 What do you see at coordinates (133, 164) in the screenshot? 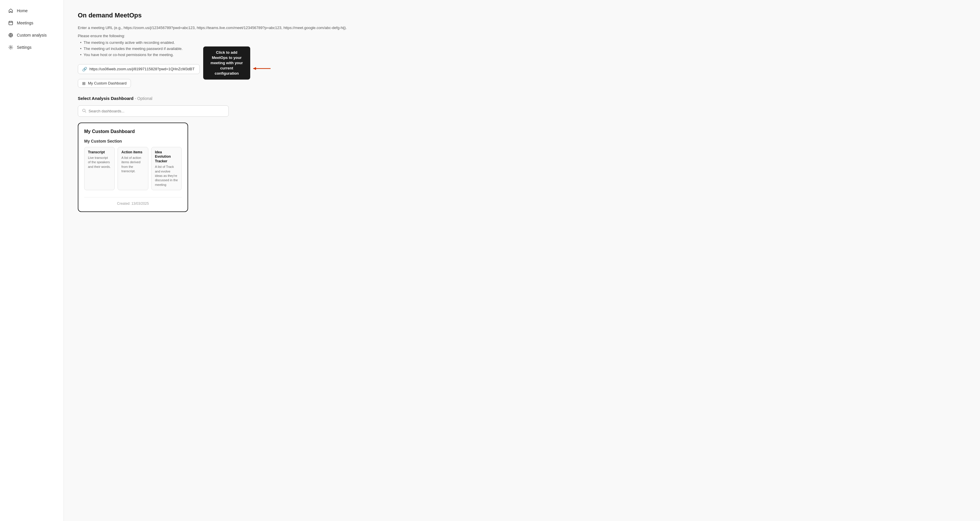
I see `card-item-action-items-desc: A list of action items derived from the …` at bounding box center [133, 164].